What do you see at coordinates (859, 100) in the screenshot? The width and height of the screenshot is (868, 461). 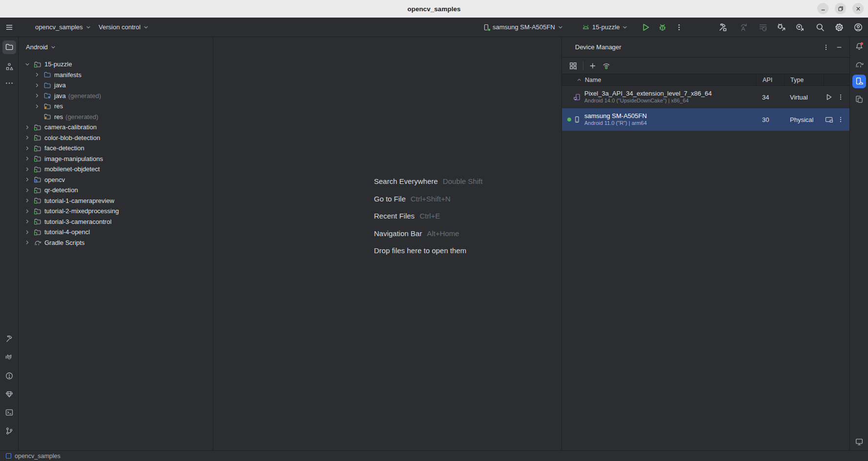 I see `running-devices-tool-button` at bounding box center [859, 100].